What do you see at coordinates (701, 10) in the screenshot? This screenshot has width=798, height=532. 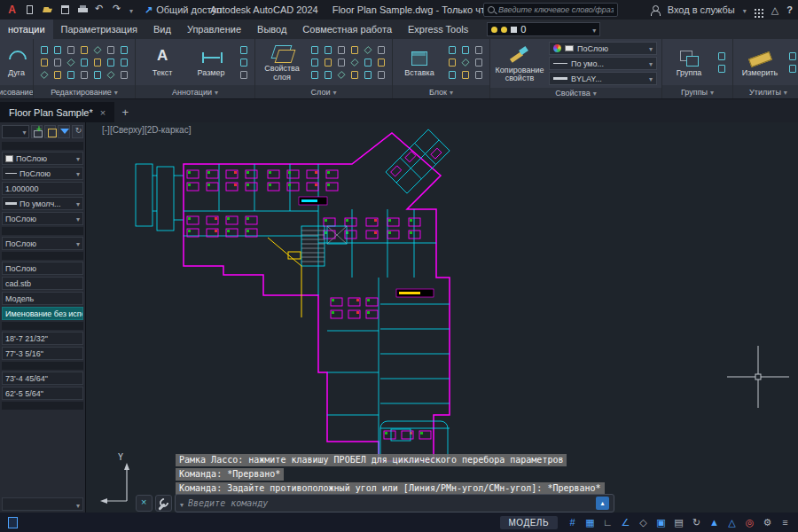 I see `signin-button: Вход в службы` at bounding box center [701, 10].